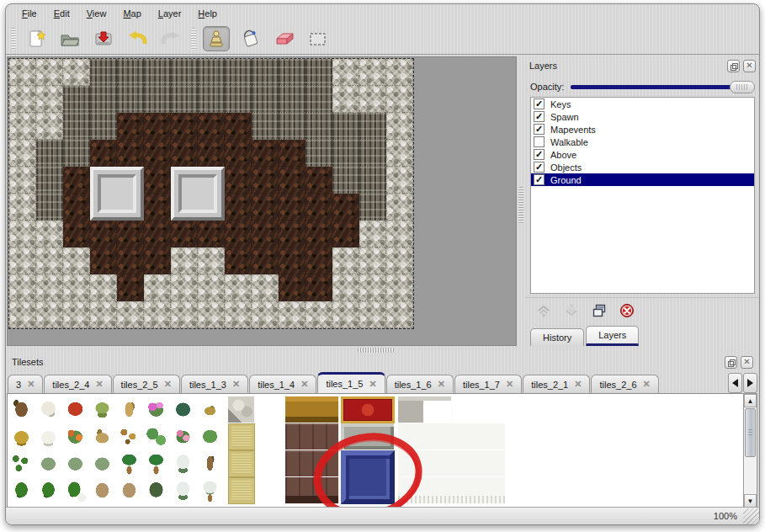  Describe the element at coordinates (131, 13) in the screenshot. I see `menu-map: Map` at that location.